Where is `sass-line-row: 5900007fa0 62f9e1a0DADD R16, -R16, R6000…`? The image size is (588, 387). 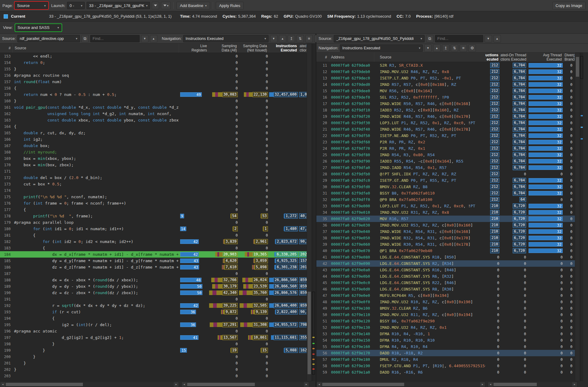
sass-line-row: 5900007fa0 62f9e1a0DADD R16, -R16, R6000… is located at coordinates (446, 372).